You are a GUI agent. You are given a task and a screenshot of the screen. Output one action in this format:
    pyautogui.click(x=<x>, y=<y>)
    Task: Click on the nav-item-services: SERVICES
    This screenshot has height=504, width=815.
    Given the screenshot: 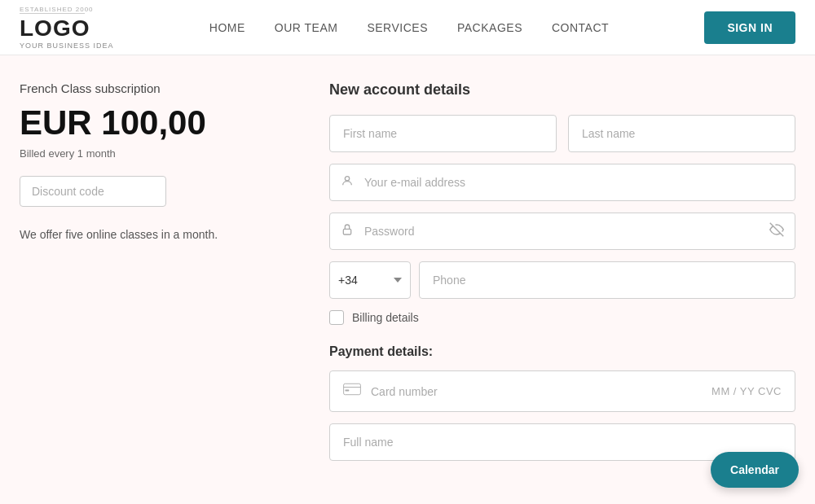 What is the action you would take?
    pyautogui.click(x=398, y=28)
    